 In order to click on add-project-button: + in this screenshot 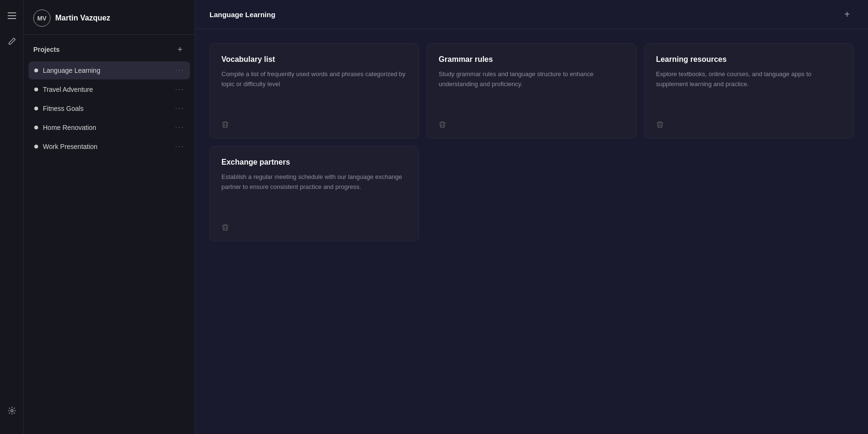, I will do `click(180, 49)`.